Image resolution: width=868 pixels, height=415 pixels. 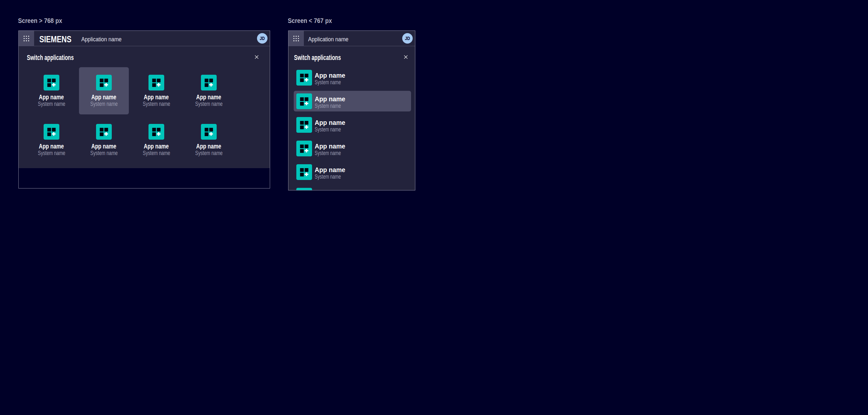 I want to click on switch-applications-overlay-mobile: Switch applications App name System name, so click(x=352, y=118).